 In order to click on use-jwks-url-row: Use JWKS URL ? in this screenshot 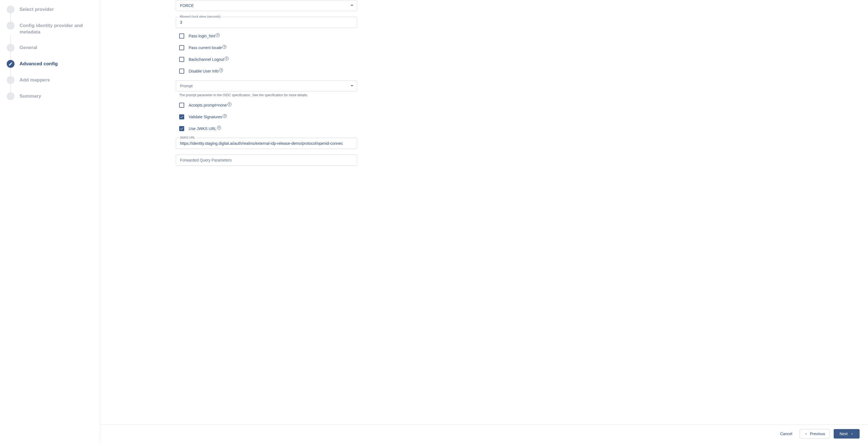, I will do `click(268, 129)`.